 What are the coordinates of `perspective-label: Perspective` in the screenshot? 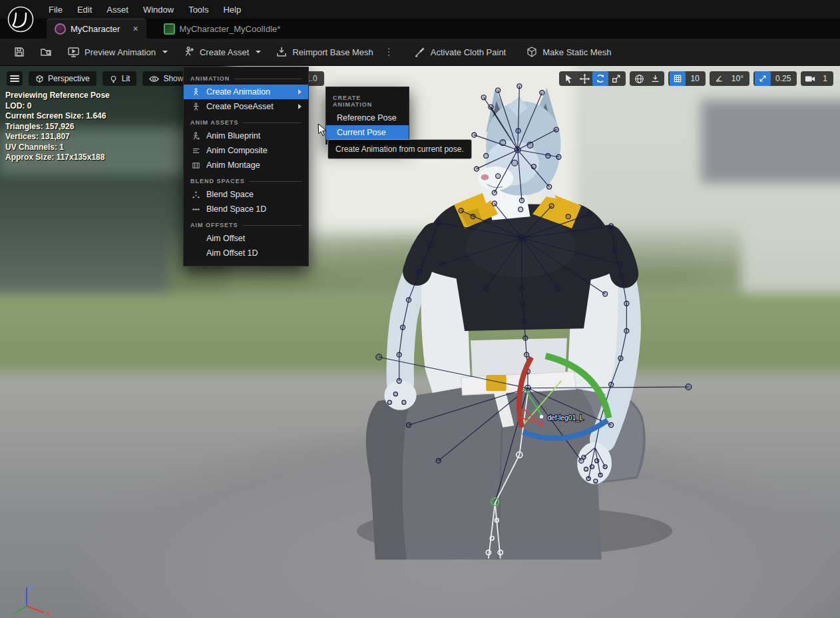 It's located at (69, 79).